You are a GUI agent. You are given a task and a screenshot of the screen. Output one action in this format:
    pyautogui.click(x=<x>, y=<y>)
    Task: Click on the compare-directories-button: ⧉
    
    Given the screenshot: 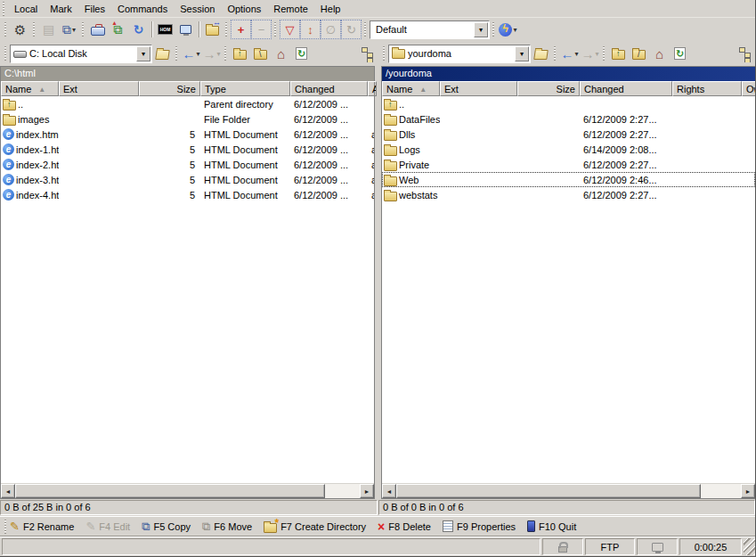 What is the action you would take?
    pyautogui.click(x=118, y=29)
    